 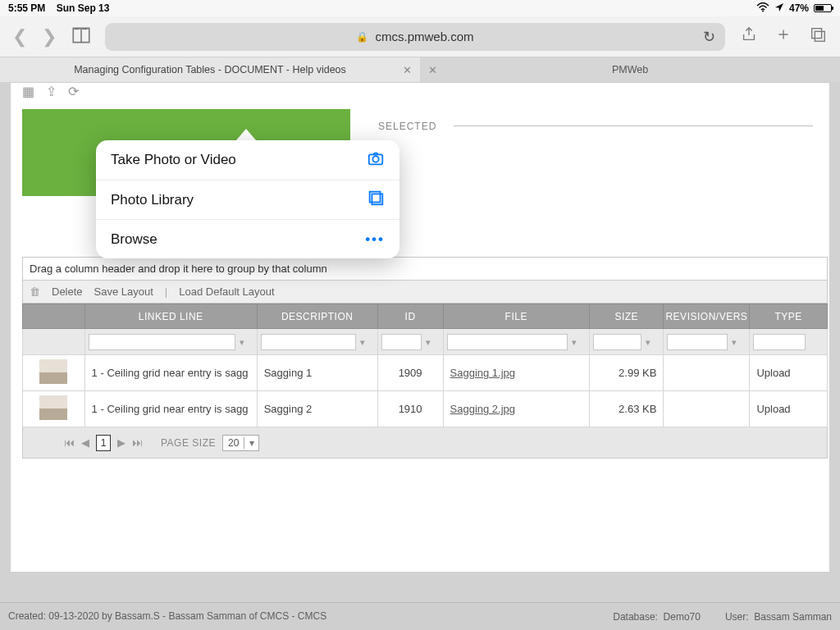 What do you see at coordinates (402, 342) in the screenshot?
I see `filter-id` at bounding box center [402, 342].